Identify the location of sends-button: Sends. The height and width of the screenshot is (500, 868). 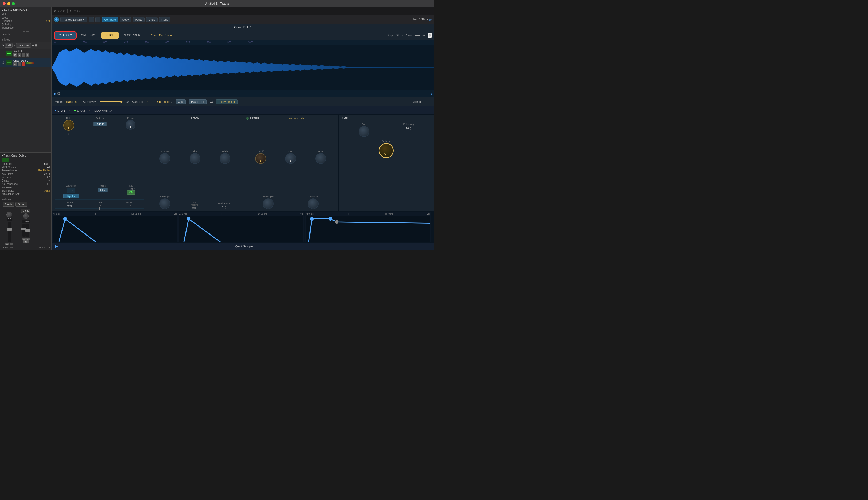
(9, 205).